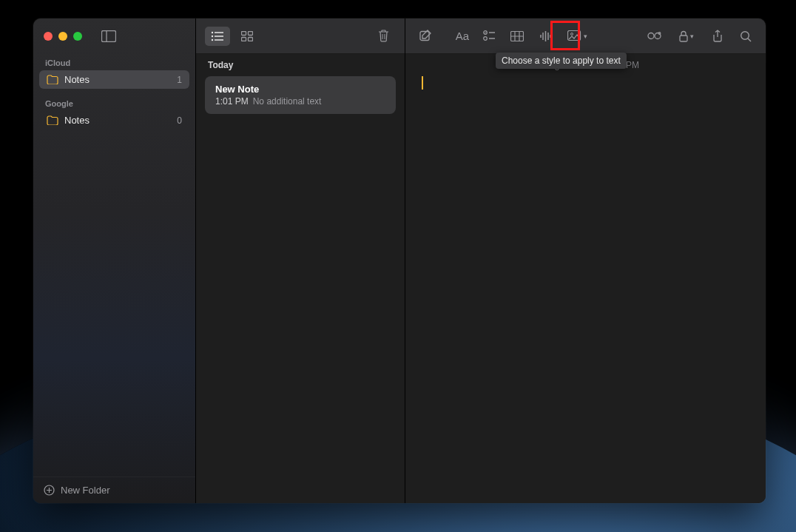 The width and height of the screenshot is (796, 532). Describe the element at coordinates (247, 36) in the screenshot. I see `gallery-view-button` at that location.